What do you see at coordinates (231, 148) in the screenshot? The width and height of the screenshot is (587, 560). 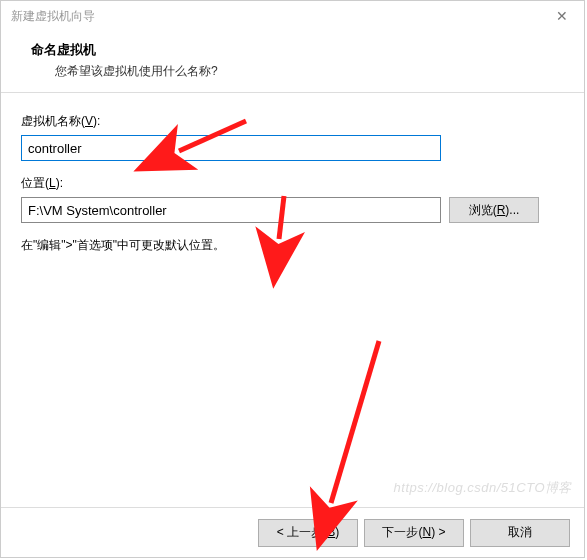 I see `vm-name-input` at bounding box center [231, 148].